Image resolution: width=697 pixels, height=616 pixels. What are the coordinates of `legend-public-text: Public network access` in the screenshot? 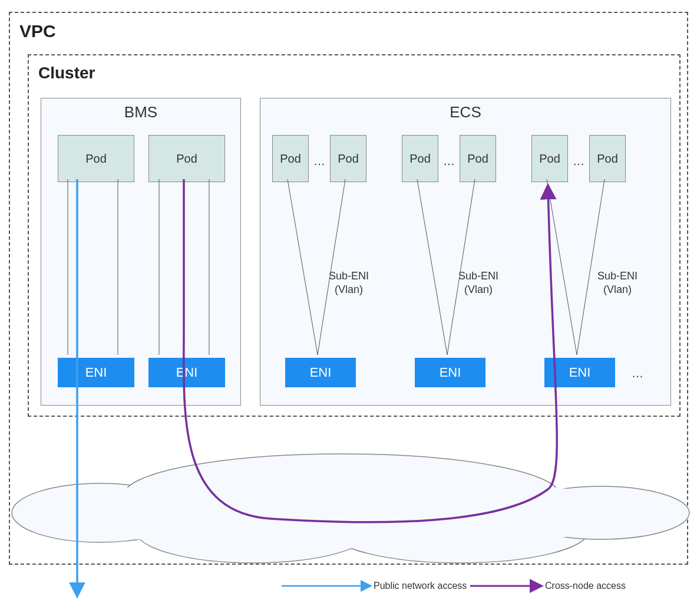 It's located at (420, 586).